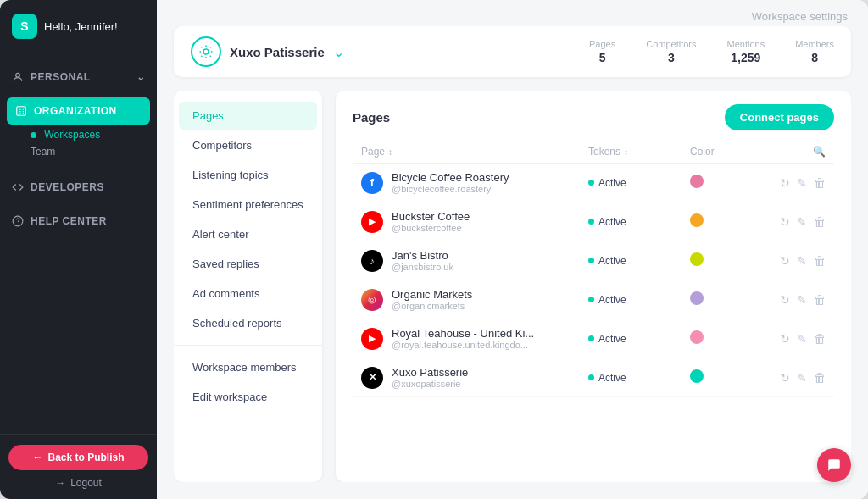 The height and width of the screenshot is (499, 868). I want to click on logout-button: → Logout, so click(78, 483).